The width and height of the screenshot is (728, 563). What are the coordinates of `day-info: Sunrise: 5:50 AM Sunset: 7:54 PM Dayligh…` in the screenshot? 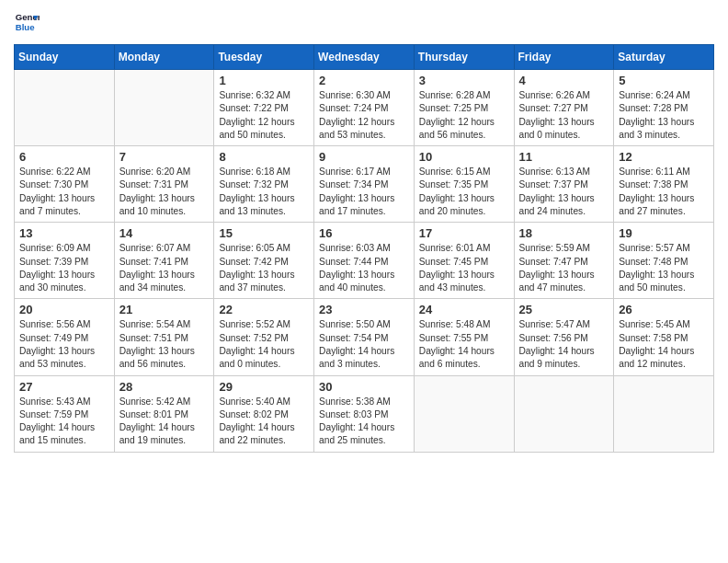 It's located at (364, 344).